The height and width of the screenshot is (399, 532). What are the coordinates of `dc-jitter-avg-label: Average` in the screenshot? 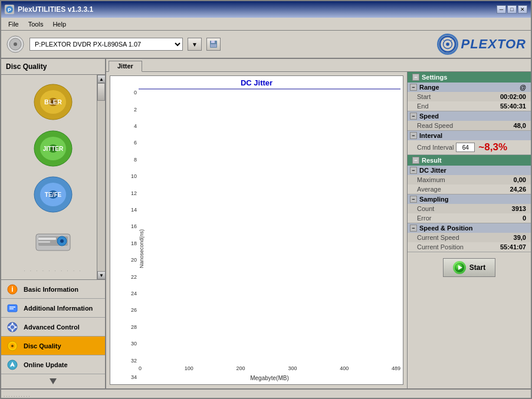 It's located at (429, 189).